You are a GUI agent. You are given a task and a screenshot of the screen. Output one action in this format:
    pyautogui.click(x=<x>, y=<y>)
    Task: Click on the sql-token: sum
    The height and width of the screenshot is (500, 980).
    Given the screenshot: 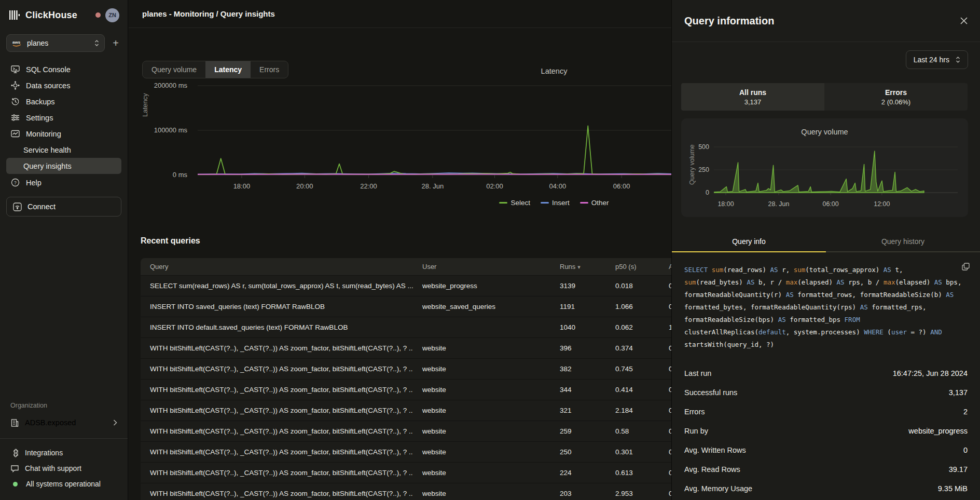 What is the action you would take?
    pyautogui.click(x=800, y=270)
    